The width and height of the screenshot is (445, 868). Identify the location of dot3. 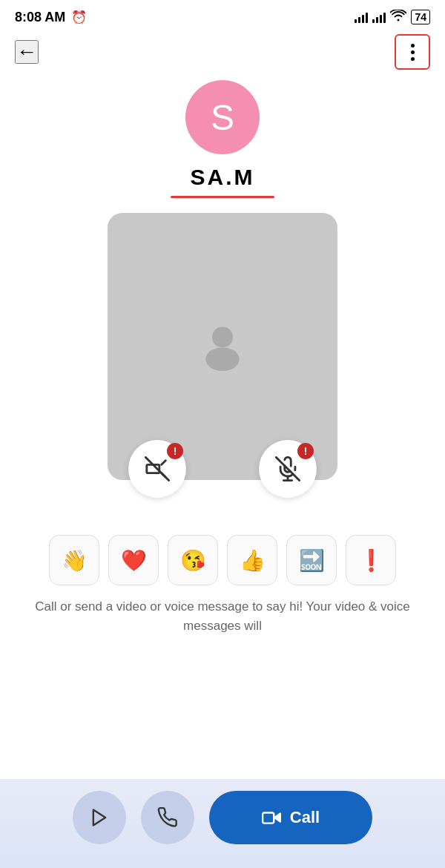
(412, 59).